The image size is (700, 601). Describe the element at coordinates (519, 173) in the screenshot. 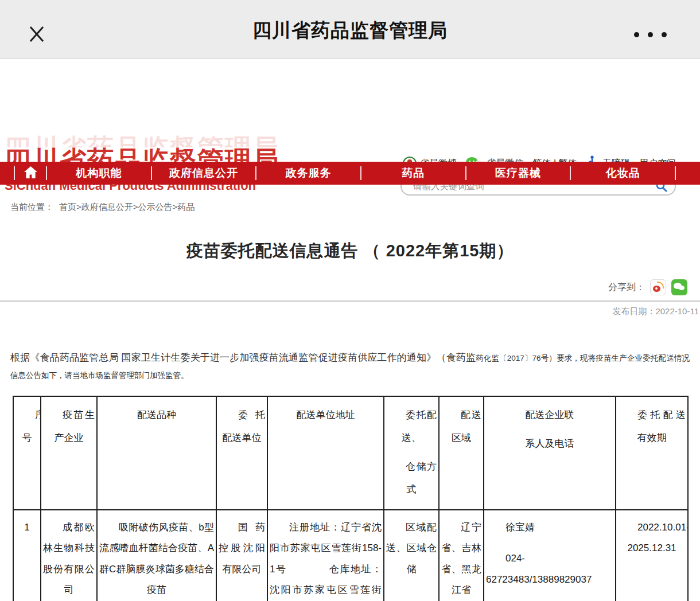

I see `nav-item-yiliaoqixie: 医疗器械` at that location.